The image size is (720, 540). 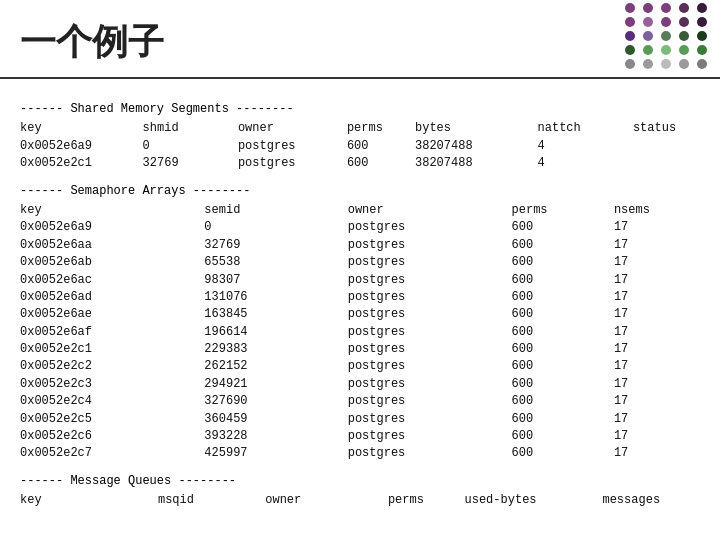 I want to click on shared-memory-header: ------ Shared Memory Segments --------, so click(x=360, y=110).